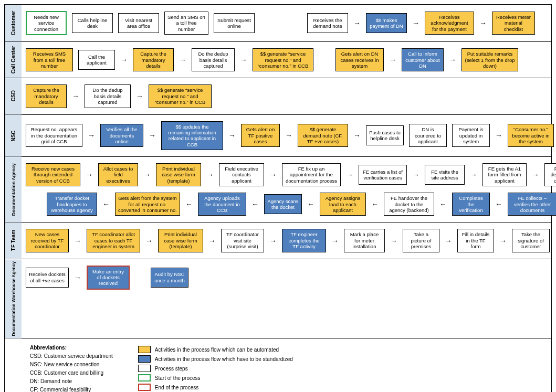 The image size is (556, 392). Describe the element at coordinates (449, 23) in the screenshot. I see `box-receives-ack: Receives acknowledgment for the payment` at that location.